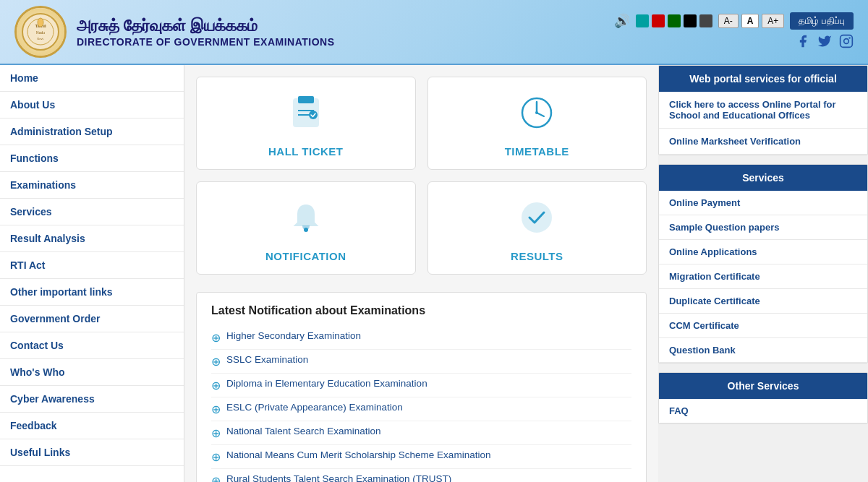 The height and width of the screenshot is (482, 868). Describe the element at coordinates (41, 39) in the screenshot. I see `svg-text: Govt.` at that location.